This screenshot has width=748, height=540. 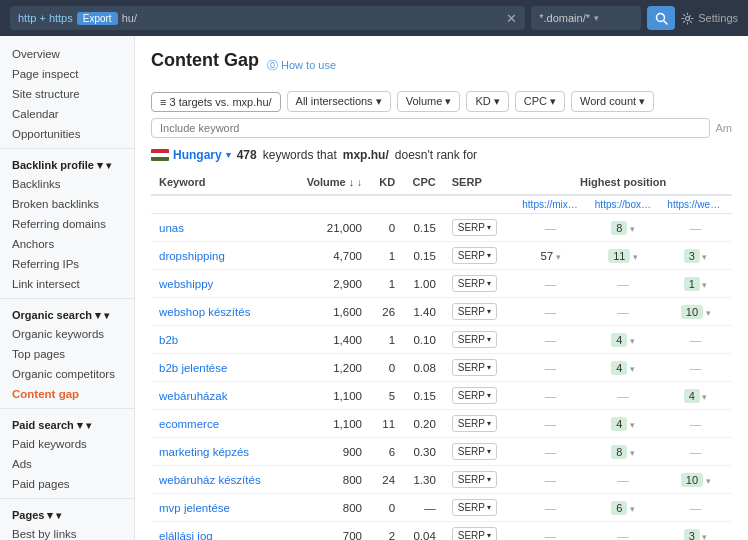 What do you see at coordinates (194, 508) in the screenshot?
I see `keyword-link: mvp jelentése` at bounding box center [194, 508].